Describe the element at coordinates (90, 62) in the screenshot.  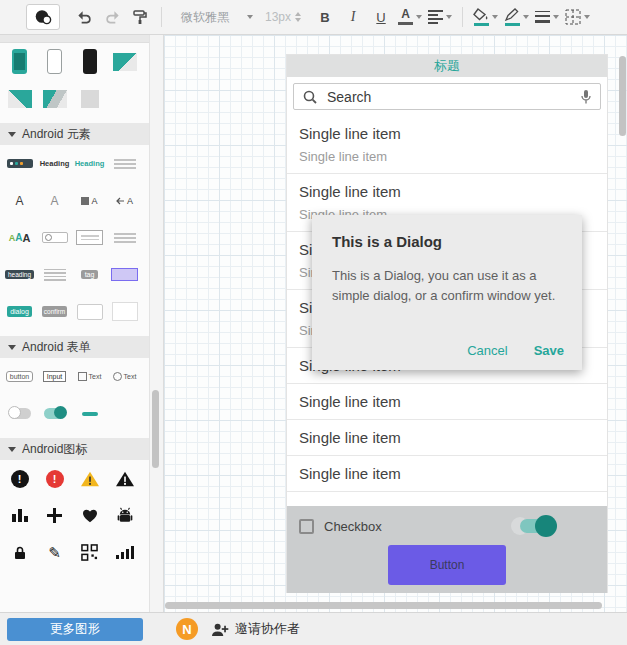
I see `shape-phone-black` at that location.